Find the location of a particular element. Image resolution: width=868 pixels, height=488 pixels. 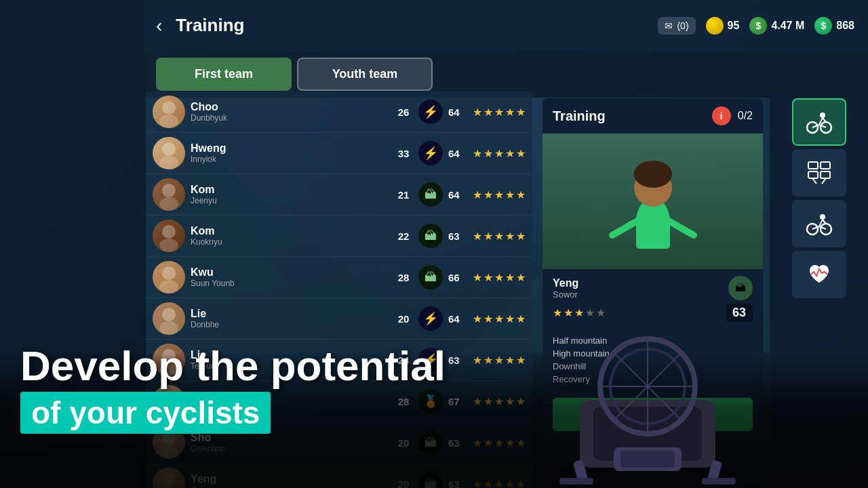

cyclist-figure is located at coordinates (653, 201).